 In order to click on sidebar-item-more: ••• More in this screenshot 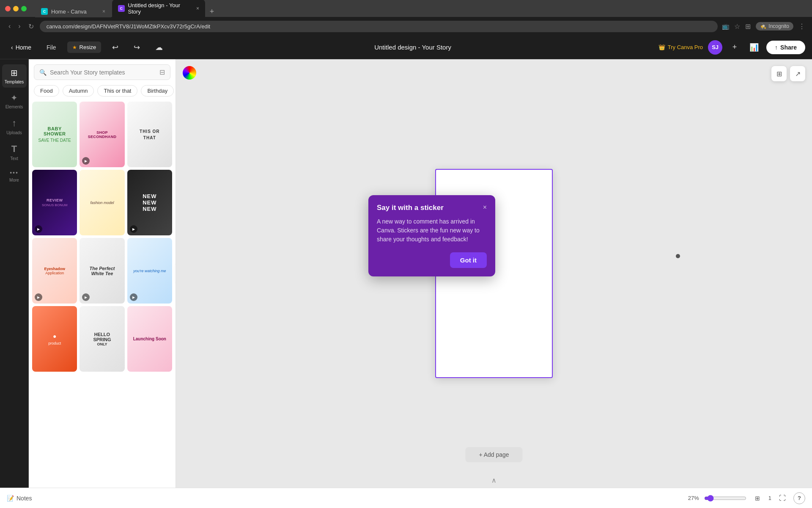, I will do `click(14, 176)`.